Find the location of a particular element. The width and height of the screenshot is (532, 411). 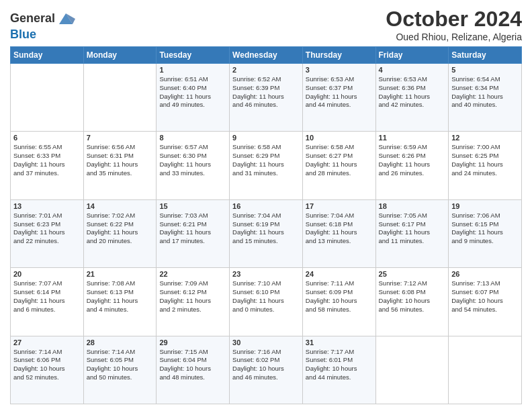

day-number: 12 is located at coordinates (485, 138).